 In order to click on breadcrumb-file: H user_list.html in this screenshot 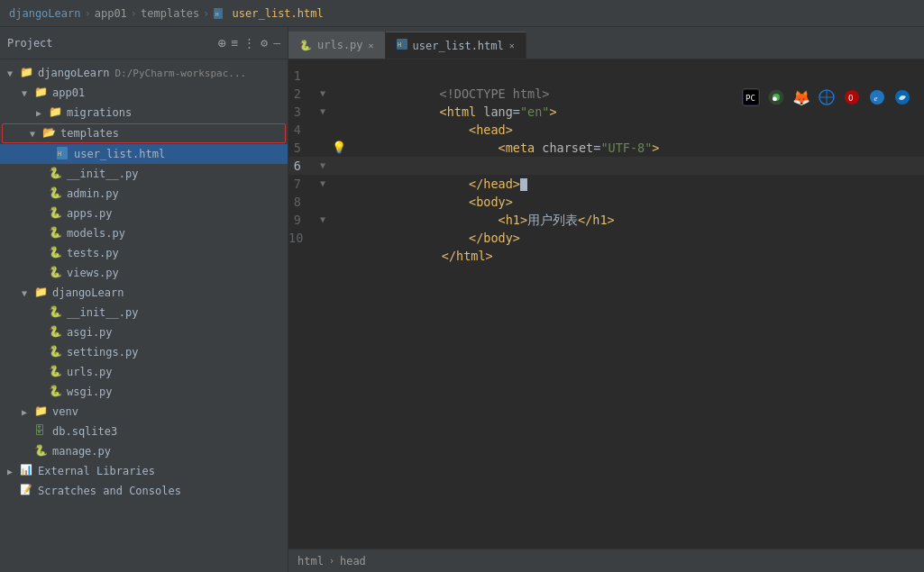, I will do `click(268, 14)`.